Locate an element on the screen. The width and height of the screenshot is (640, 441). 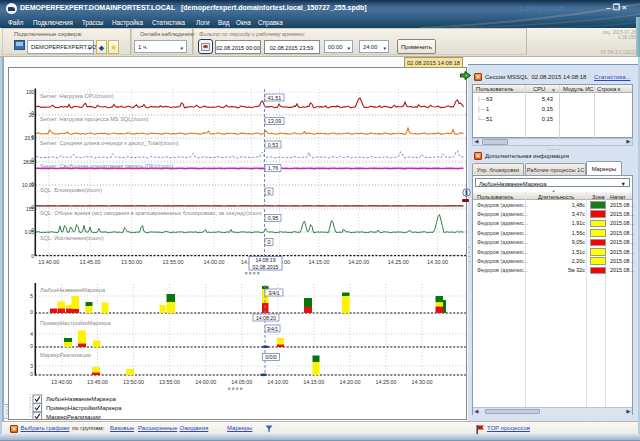
svg-text: Server: Нагрузка CPU(zoom) is located at coordinates (77, 96).